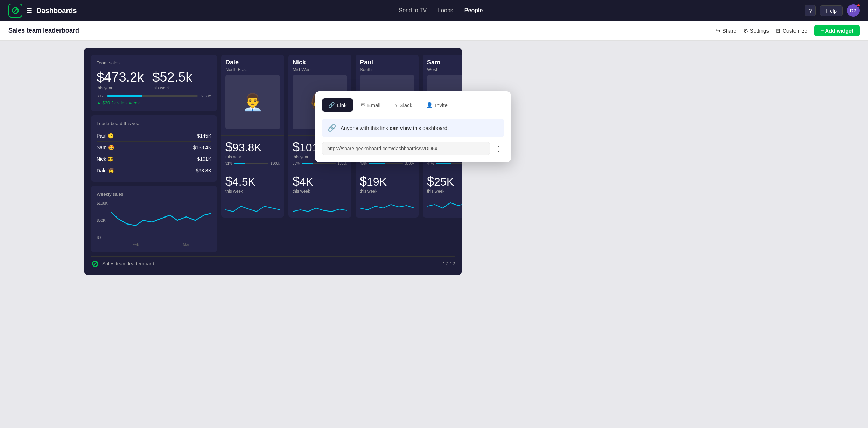 Image resolution: width=868 pixels, height=428 pixels. Describe the element at coordinates (792, 31) in the screenshot. I see `customize-button: ⊞ Customize` at that location.